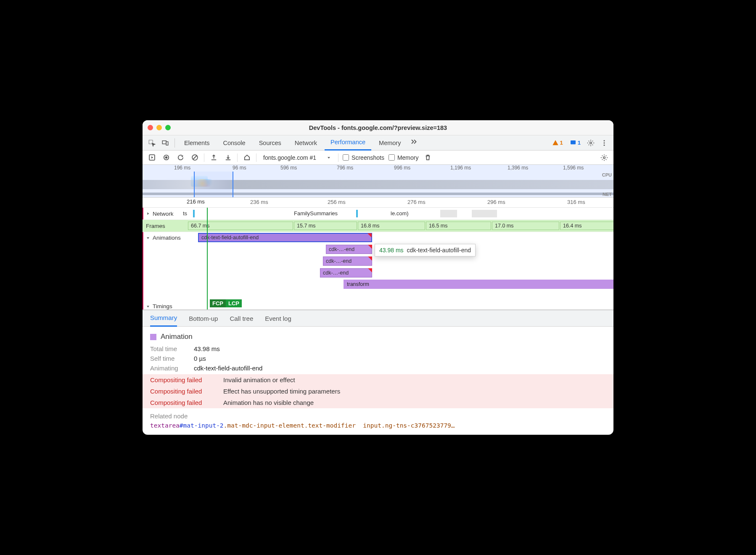  What do you see at coordinates (526, 226) in the screenshot?
I see `frame-bar: 17.0 ms` at bounding box center [526, 226].